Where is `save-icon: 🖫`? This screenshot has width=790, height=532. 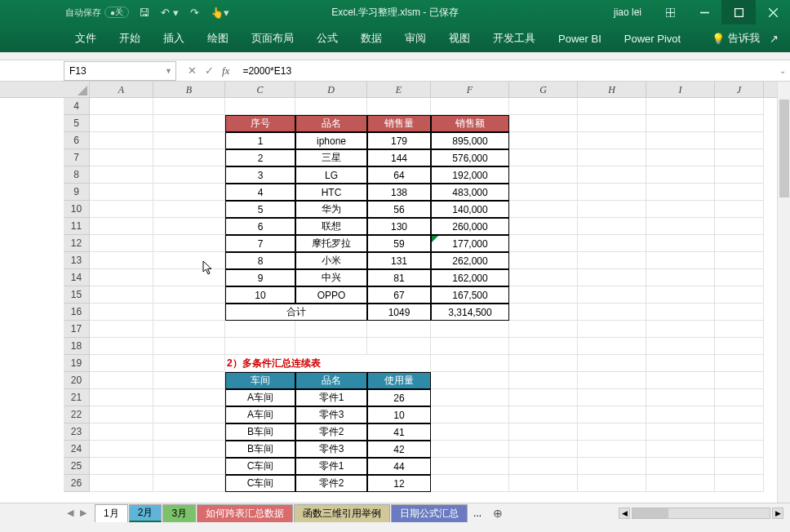
save-icon: 🖫 is located at coordinates (144, 13).